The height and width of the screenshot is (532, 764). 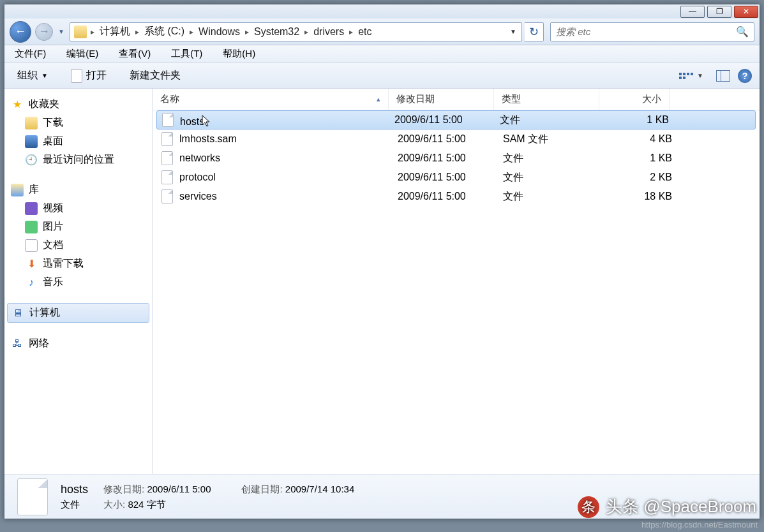 I want to click on crumb-drive-c: 系统 (C:), so click(x=165, y=32).